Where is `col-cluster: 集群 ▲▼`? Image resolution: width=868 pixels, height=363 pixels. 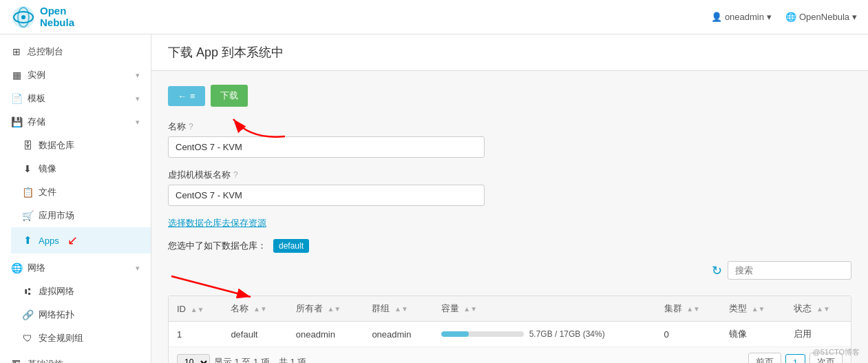 col-cluster: 集群 ▲▼ is located at coordinates (688, 309).